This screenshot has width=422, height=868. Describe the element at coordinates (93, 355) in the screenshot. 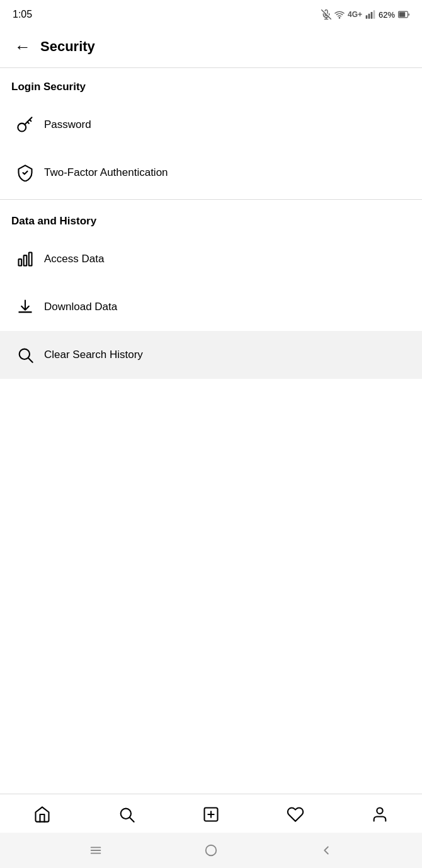

I see `clear-search-label: Clear Search History` at that location.